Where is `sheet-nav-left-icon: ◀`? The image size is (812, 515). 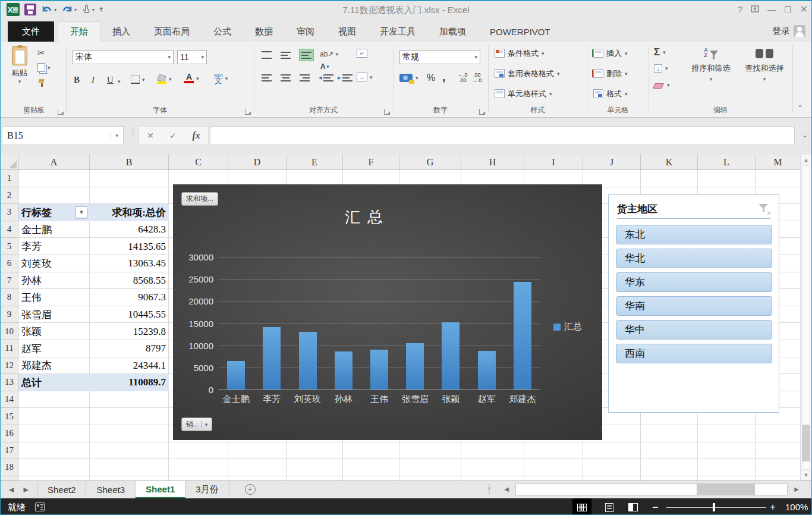
sheet-nav-left-icon: ◀ is located at coordinates (11, 490).